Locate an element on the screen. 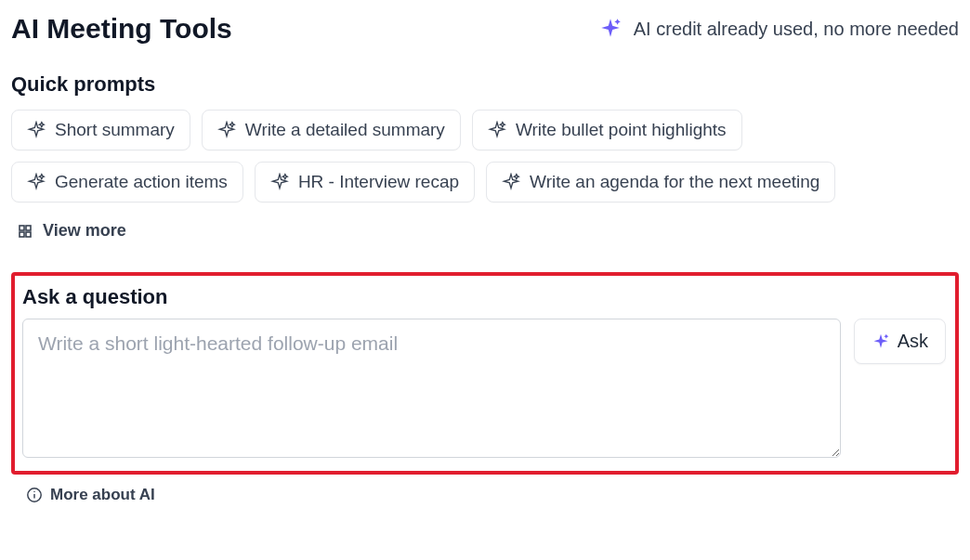  ask-heading: Ask a question is located at coordinates (484, 297).